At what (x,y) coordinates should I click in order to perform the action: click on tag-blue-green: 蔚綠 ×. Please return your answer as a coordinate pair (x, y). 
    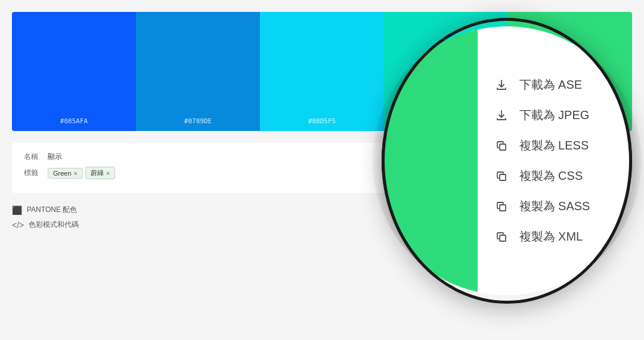
    Looking at the image, I should click on (100, 173).